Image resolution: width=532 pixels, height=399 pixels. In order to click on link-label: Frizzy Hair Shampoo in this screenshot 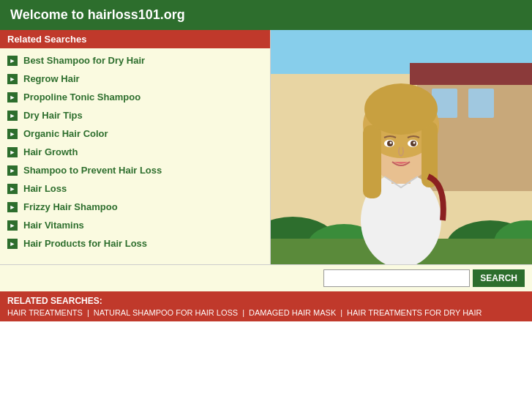, I will do `click(70, 206)`.